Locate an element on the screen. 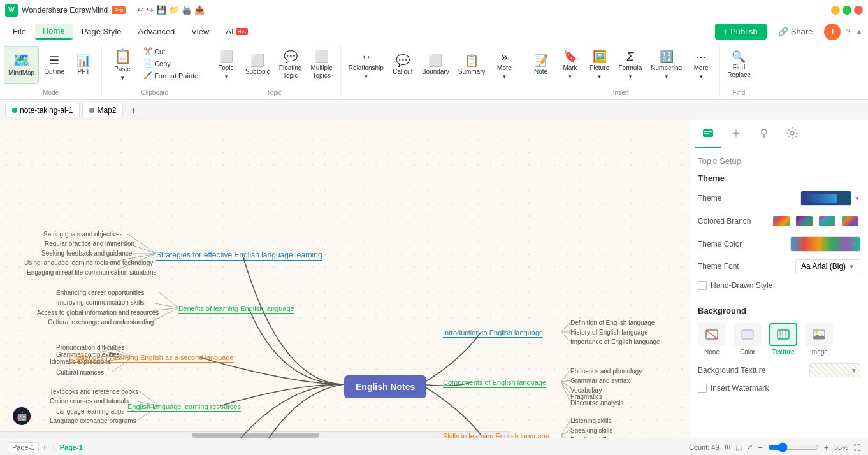 Image resolution: width=868 pixels, height=455 pixels. add-page-btn: + is located at coordinates (45, 447).